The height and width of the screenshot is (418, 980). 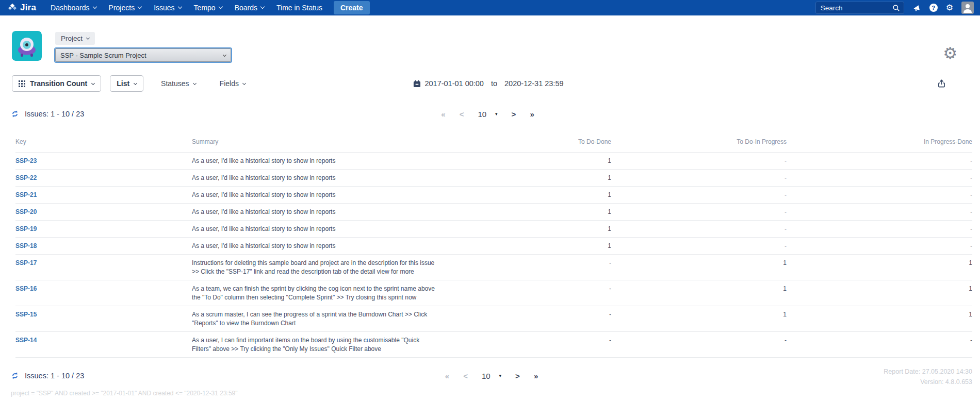 What do you see at coordinates (26, 263) in the screenshot?
I see `issue-key-link: SSP-17` at bounding box center [26, 263].